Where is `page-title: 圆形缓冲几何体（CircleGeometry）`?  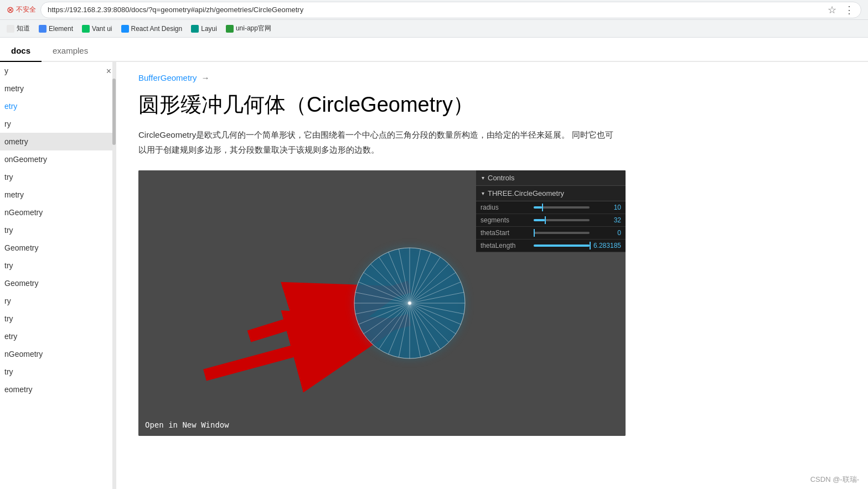 page-title: 圆形缓冲几何体（CircleGeometry） is located at coordinates (492, 105).